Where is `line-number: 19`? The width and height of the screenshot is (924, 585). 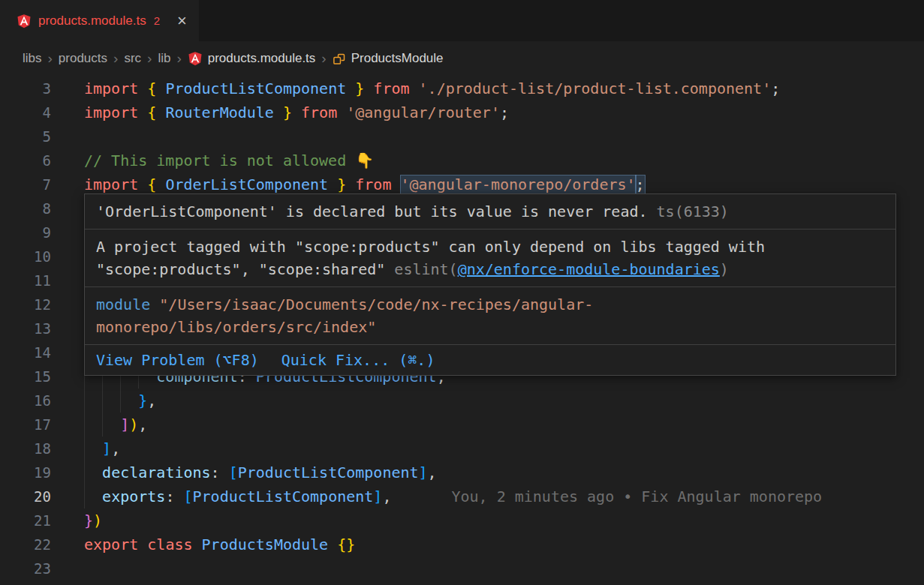
line-number: 19 is located at coordinates (26, 472).